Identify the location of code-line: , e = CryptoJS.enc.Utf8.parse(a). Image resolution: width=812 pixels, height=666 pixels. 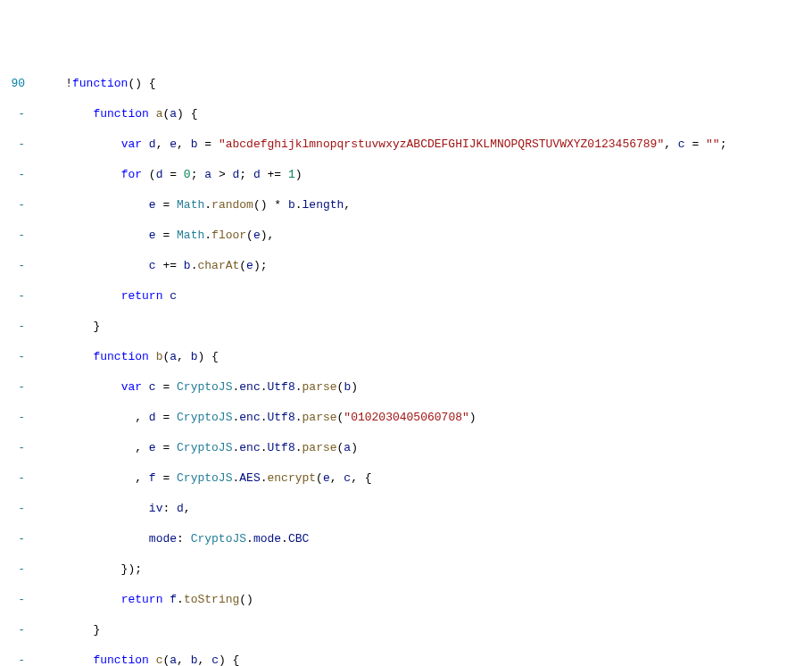
(382, 448).